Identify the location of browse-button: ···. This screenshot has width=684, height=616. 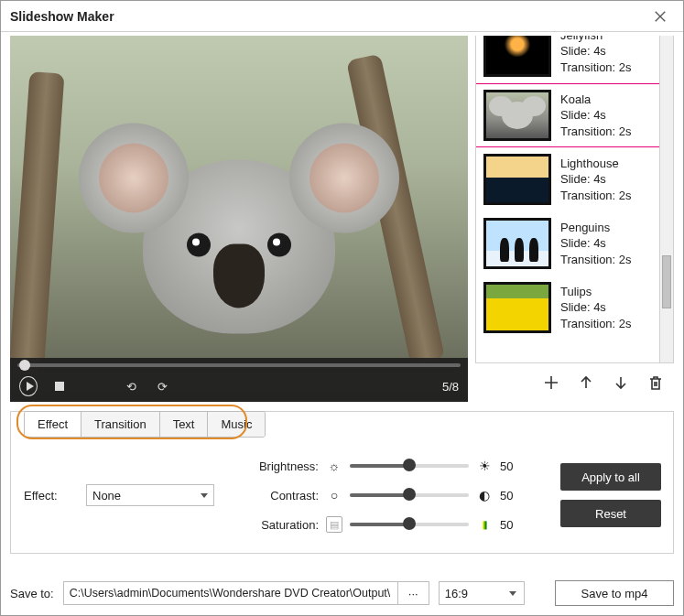
(413, 593).